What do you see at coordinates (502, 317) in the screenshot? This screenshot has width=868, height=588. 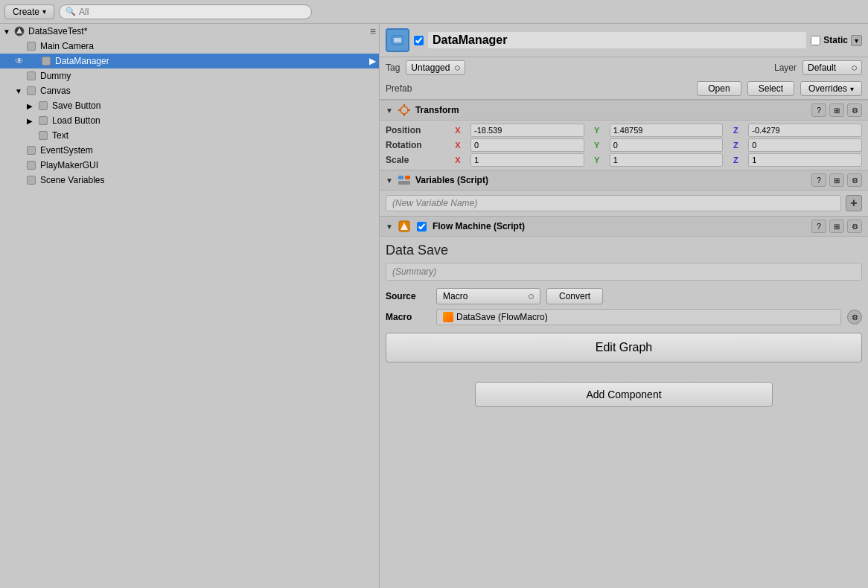 I see `macro-value: DataSave (FlowMacro)` at bounding box center [502, 317].